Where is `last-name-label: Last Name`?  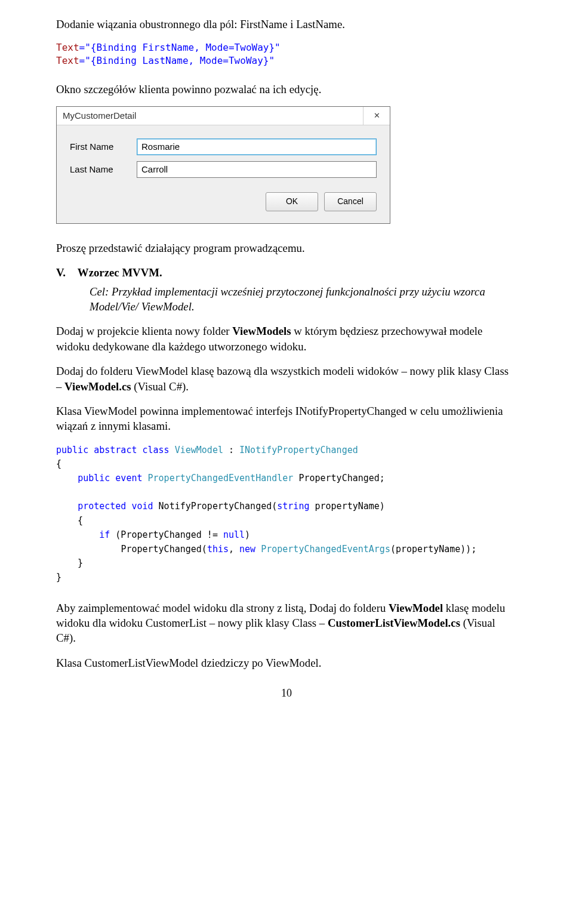 last-name-label: Last Name is located at coordinates (103, 170).